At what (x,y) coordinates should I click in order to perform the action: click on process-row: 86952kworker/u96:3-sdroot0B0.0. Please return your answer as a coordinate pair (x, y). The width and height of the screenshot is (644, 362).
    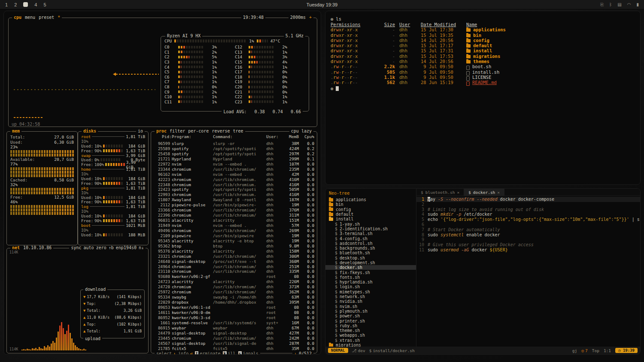
    Looking at the image, I should click on (234, 318).